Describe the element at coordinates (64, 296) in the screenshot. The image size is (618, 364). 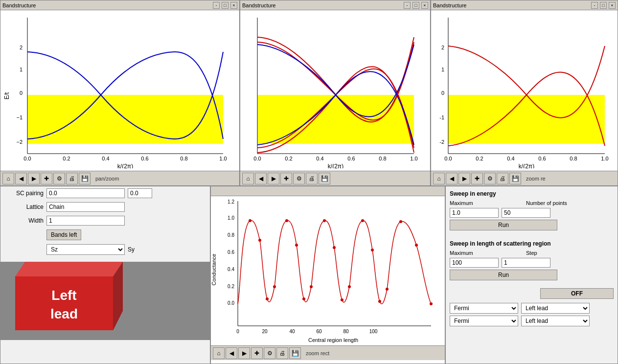
I see `svg-text: Left` at that location.